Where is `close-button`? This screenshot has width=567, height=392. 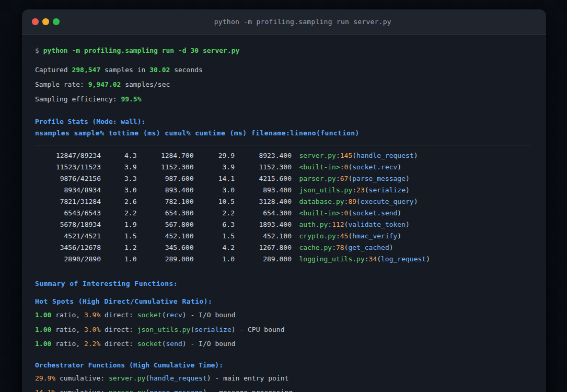 close-button is located at coordinates (36, 22).